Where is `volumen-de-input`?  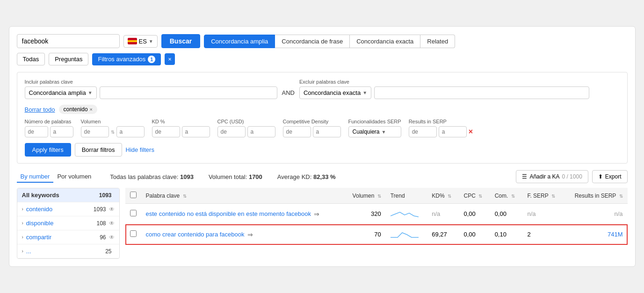 volumen-de-input is located at coordinates (95, 132).